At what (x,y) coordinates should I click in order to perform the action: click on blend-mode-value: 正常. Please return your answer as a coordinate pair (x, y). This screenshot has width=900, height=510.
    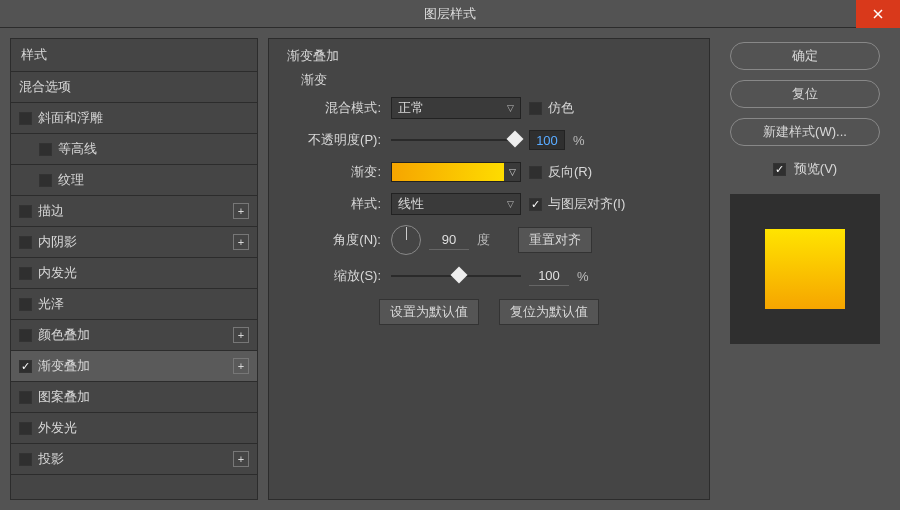
    Looking at the image, I should click on (411, 108).